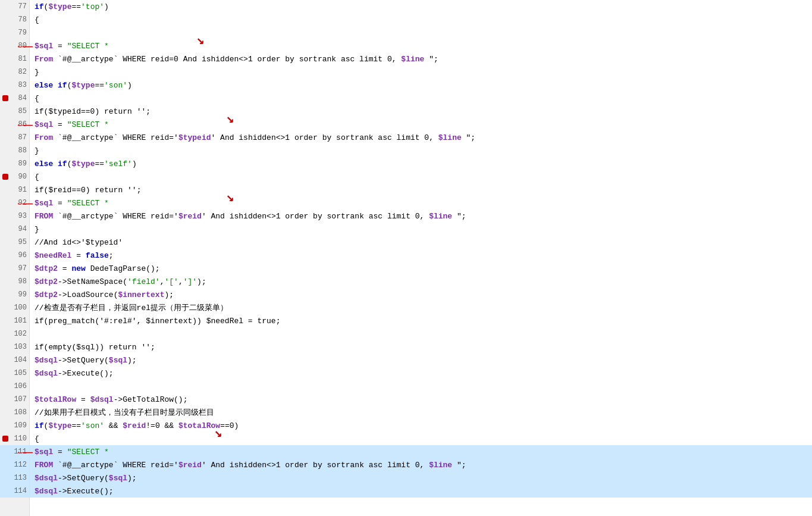 The image size is (812, 516). I want to click on code-line: if(empty($sql)) return '';, so click(421, 347).